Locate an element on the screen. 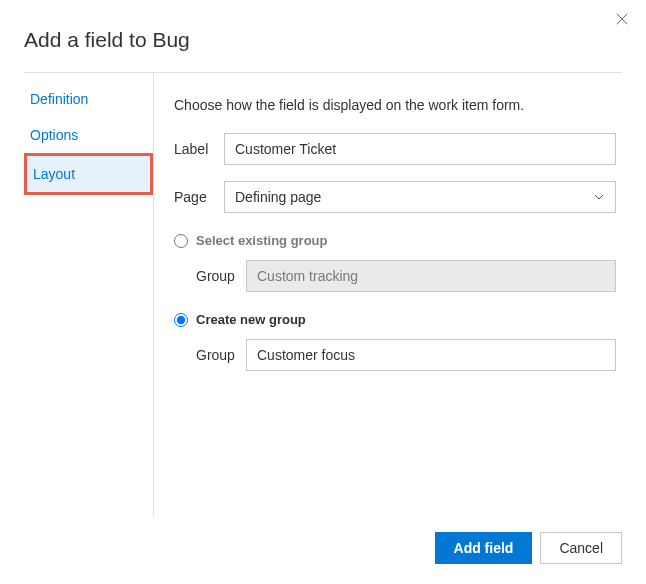 The height and width of the screenshot is (584, 646). panel-description: Choose how the field is displayed on the… is located at coordinates (395, 105).